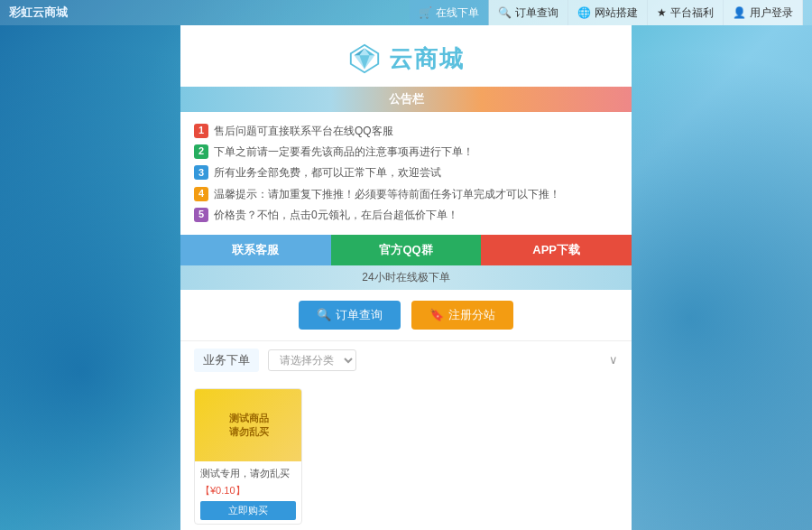 The image size is (812, 530). What do you see at coordinates (248, 473) in the screenshot?
I see `product-name: 测试专用，请勿乱买` at bounding box center [248, 473].